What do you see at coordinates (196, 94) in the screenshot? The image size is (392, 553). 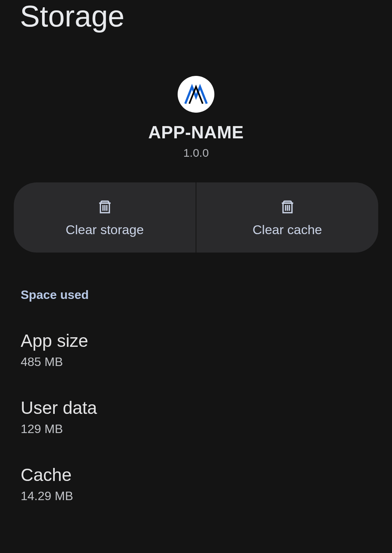 I see `app-logo-icon` at bounding box center [196, 94].